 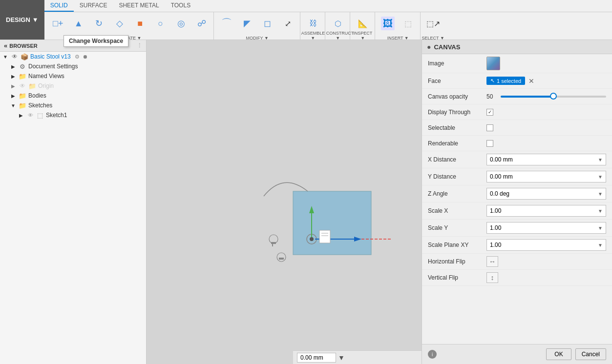 What do you see at coordinates (35, 20) in the screenshot?
I see `design-dropdown-arrow: ▼` at bounding box center [35, 20].